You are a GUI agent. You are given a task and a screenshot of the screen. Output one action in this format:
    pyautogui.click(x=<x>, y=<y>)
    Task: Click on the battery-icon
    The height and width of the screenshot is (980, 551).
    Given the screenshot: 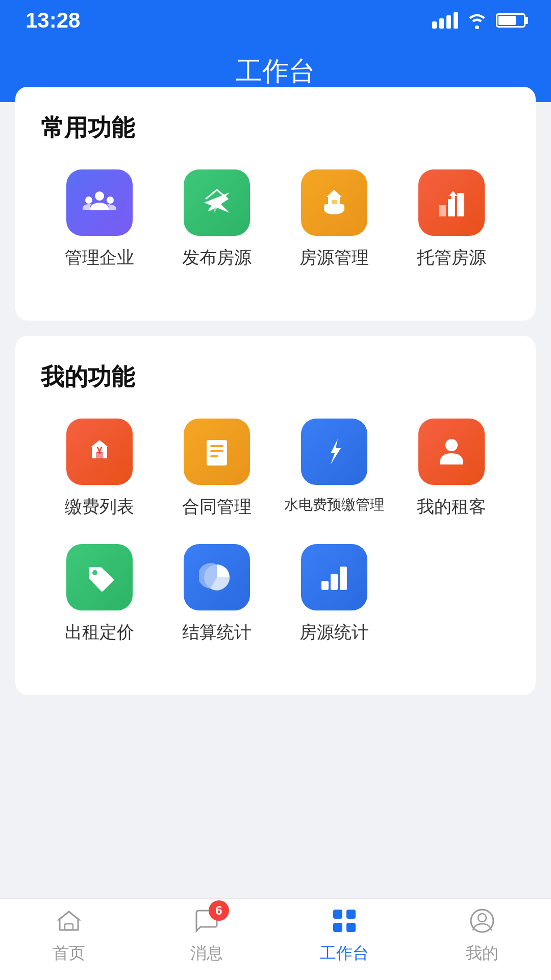 What is the action you would take?
    pyautogui.click(x=511, y=20)
    